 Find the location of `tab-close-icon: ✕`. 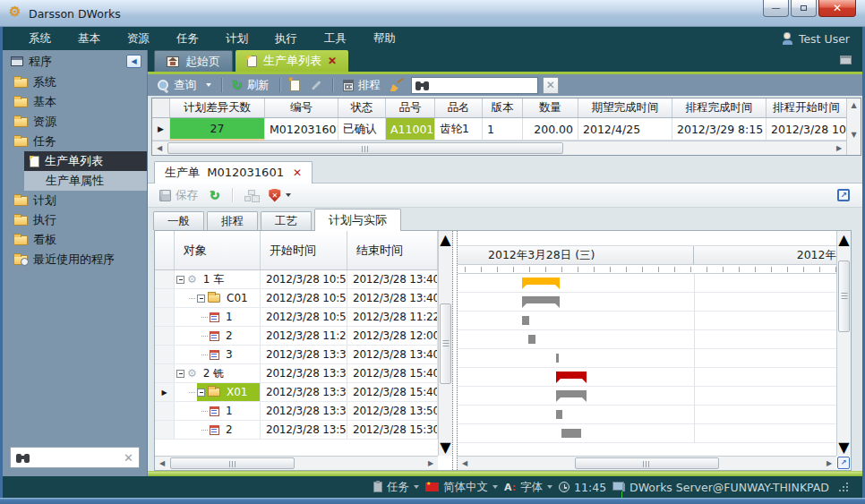

tab-close-icon: ✕ is located at coordinates (332, 61).